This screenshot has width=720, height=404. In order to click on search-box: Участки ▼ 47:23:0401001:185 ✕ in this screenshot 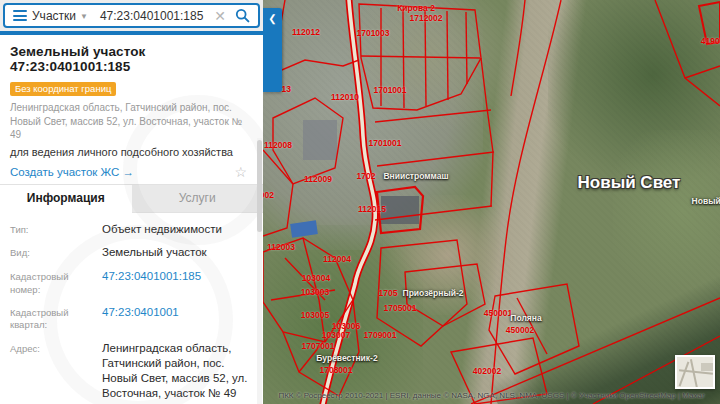, I will do `click(132, 16)`.